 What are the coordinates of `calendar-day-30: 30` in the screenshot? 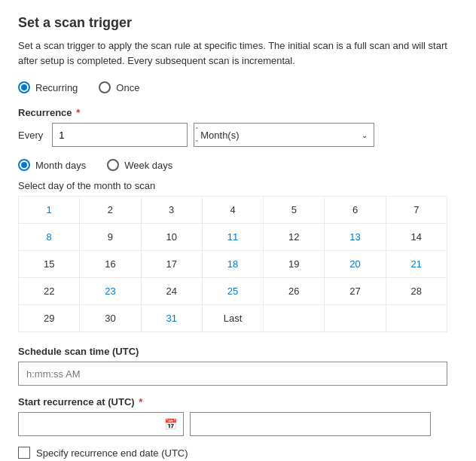 It's located at (110, 319).